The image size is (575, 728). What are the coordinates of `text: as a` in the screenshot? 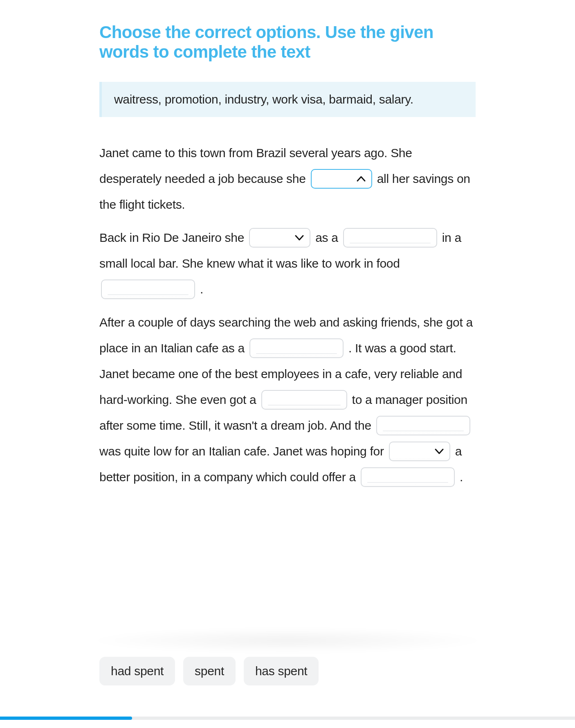 It's located at (328, 237).